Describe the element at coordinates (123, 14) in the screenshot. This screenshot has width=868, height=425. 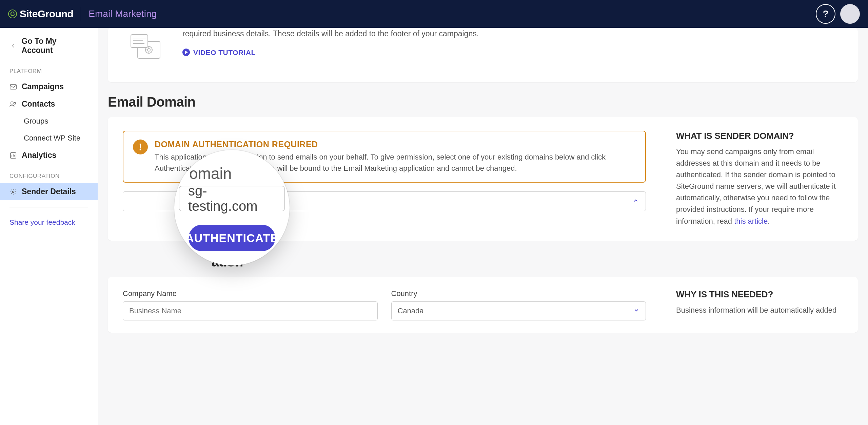
I see `app-title: Email Marketing` at that location.